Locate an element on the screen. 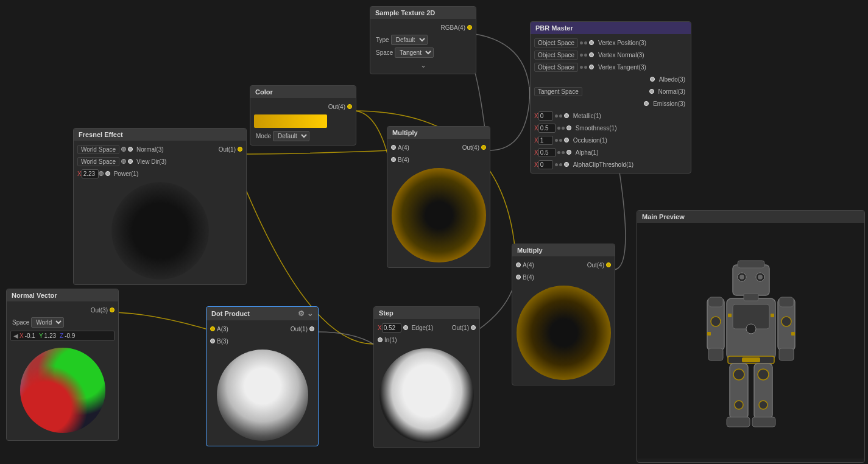 The image size is (868, 464). alpha-row: X Alpha(1) is located at coordinates (610, 152).